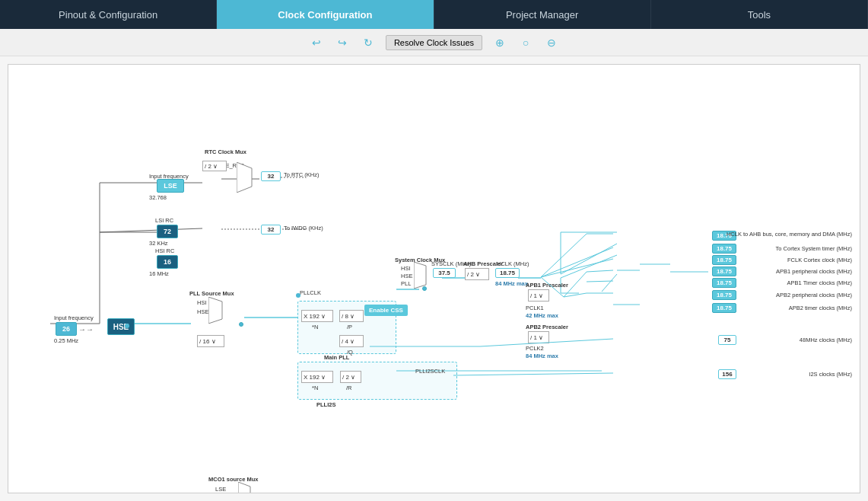 This screenshot has width=868, height=501. I want to click on rtc-clock-mux-label: RTC Clock Mux, so click(225, 152).